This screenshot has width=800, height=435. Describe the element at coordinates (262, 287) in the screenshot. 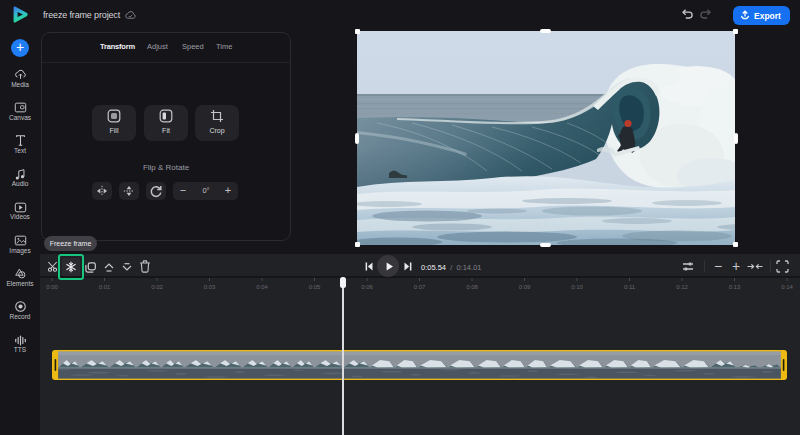

I see `svg-text: 0:04` at that location.